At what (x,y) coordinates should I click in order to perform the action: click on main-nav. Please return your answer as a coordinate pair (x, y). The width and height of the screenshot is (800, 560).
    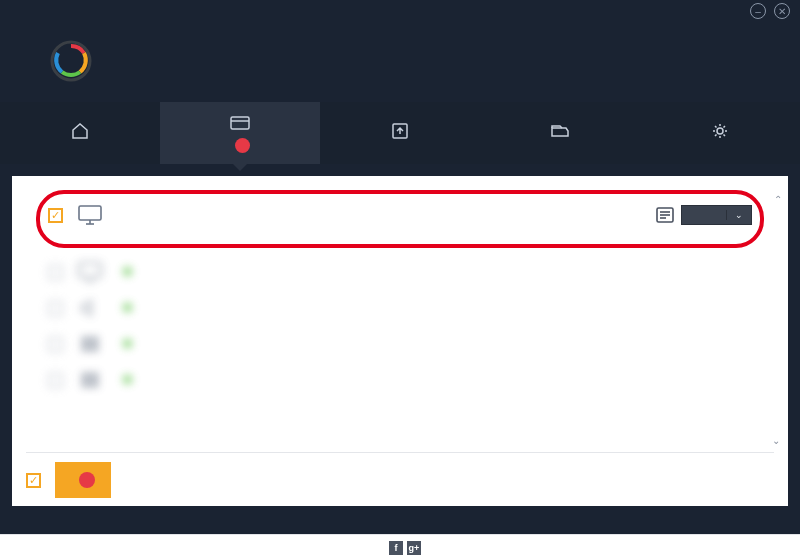
    Looking at the image, I should click on (400, 133).